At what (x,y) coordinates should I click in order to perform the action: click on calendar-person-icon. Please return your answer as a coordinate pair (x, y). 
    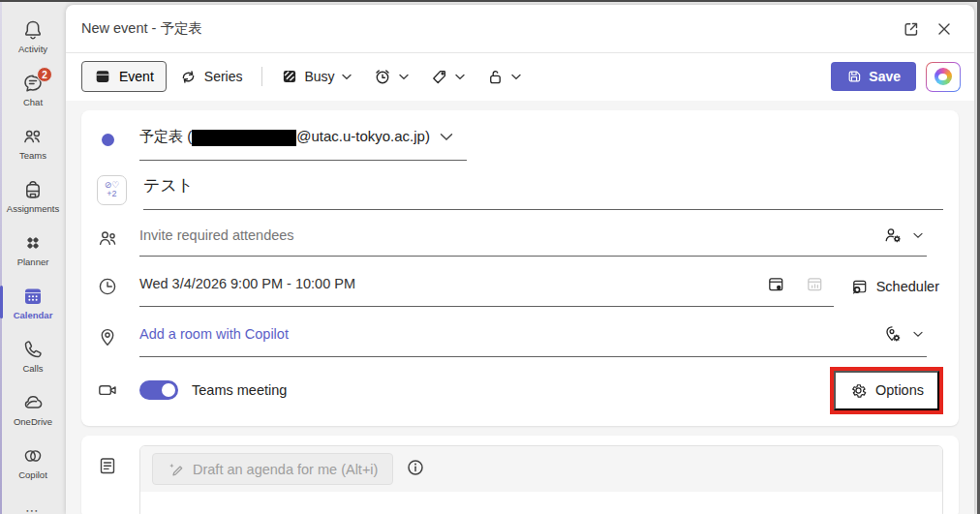
    Looking at the image, I should click on (777, 285).